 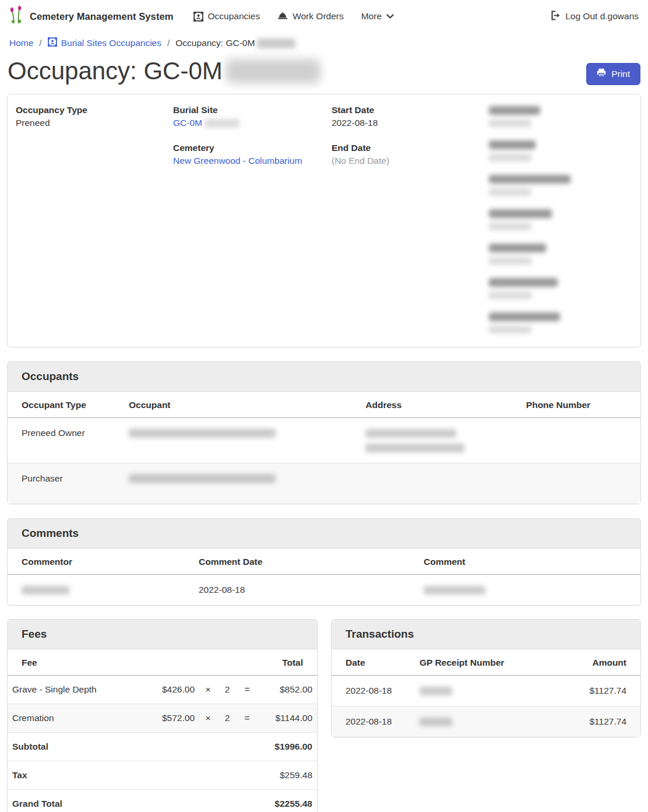 I want to click on occupant-type-cell: Purchaser, so click(x=66, y=483).